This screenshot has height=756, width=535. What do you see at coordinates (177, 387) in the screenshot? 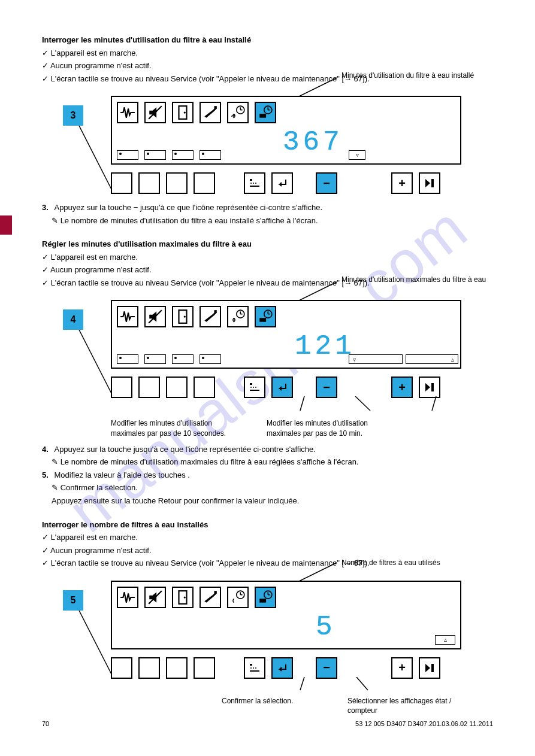
I see `soft-btn-2c` at bounding box center [177, 387].